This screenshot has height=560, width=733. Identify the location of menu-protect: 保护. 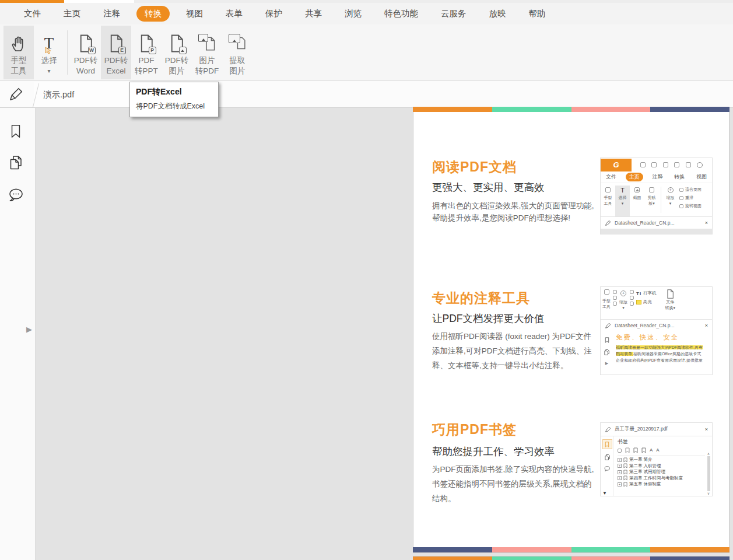
(274, 14).